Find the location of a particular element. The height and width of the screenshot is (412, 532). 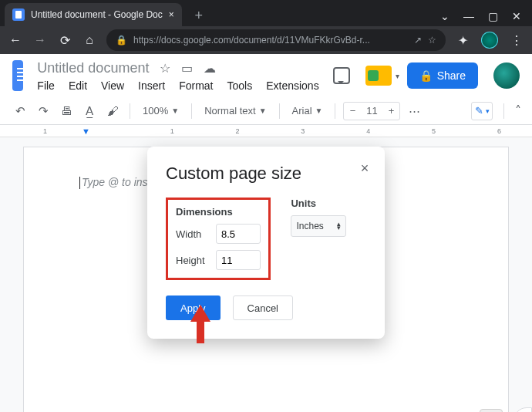

docs-header: Untitled document ☆ ▭ ☁ File Edit View I… is located at coordinates (266, 76).